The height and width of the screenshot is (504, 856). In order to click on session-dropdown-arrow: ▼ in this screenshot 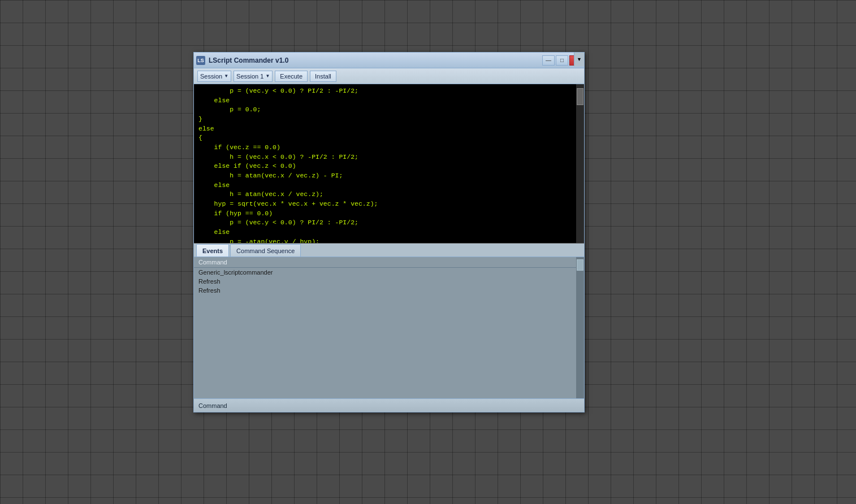, I will do `click(226, 76)`.